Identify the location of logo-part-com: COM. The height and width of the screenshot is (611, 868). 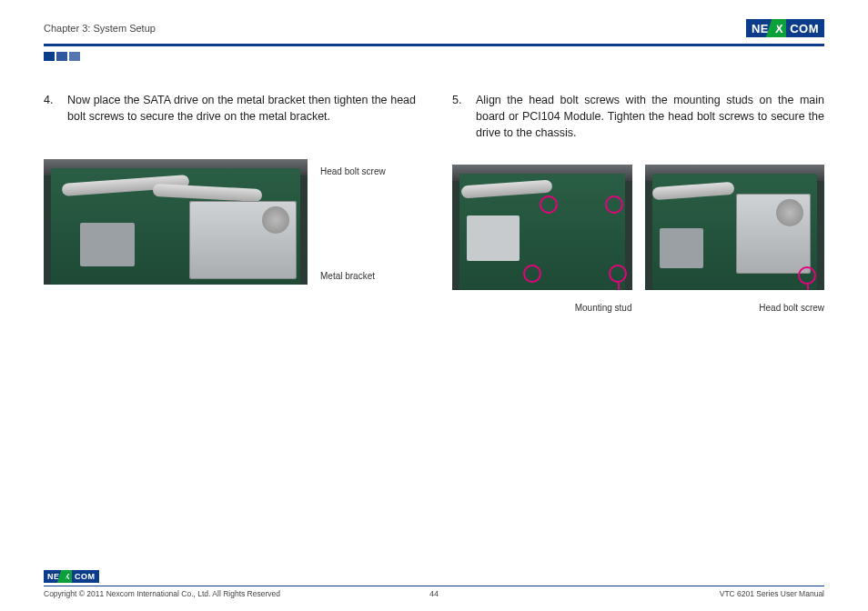
(805, 28).